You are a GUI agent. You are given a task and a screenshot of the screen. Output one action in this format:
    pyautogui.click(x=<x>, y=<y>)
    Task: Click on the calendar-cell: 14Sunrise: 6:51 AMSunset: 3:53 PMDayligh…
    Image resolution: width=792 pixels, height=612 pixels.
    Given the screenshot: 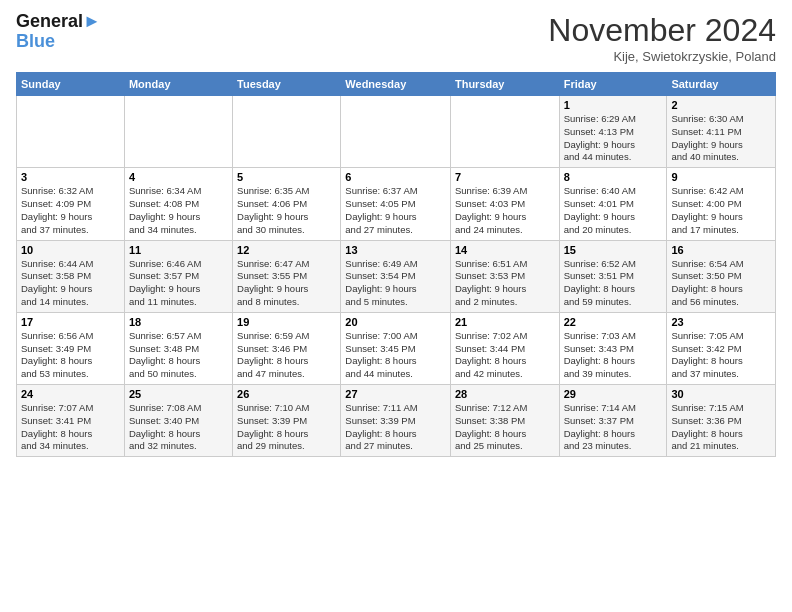 What is the action you would take?
    pyautogui.click(x=504, y=276)
    